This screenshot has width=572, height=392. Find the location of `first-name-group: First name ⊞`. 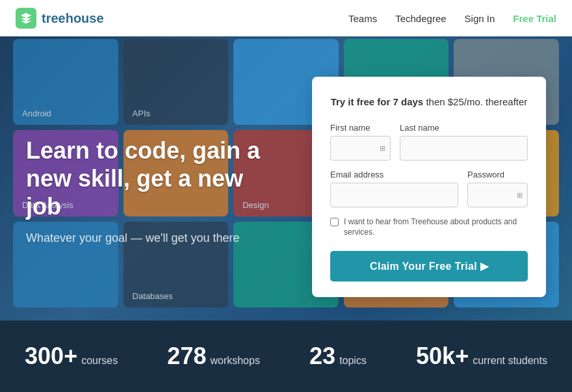

first-name-group: First name ⊞ is located at coordinates (360, 142).